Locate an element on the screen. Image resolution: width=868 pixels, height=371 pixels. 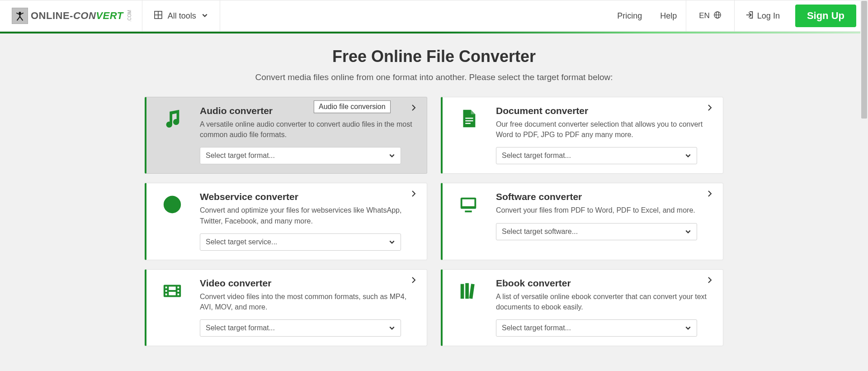
grid-icon is located at coordinates (158, 16).